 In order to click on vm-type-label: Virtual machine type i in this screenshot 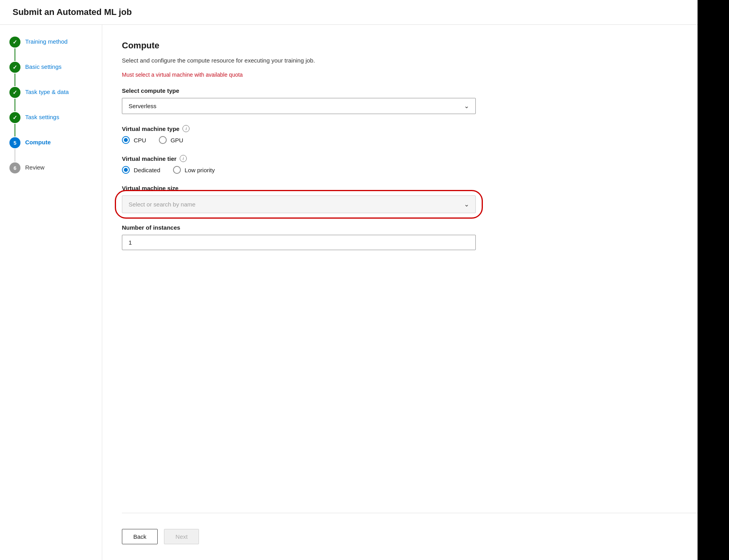, I will do `click(414, 129)`.